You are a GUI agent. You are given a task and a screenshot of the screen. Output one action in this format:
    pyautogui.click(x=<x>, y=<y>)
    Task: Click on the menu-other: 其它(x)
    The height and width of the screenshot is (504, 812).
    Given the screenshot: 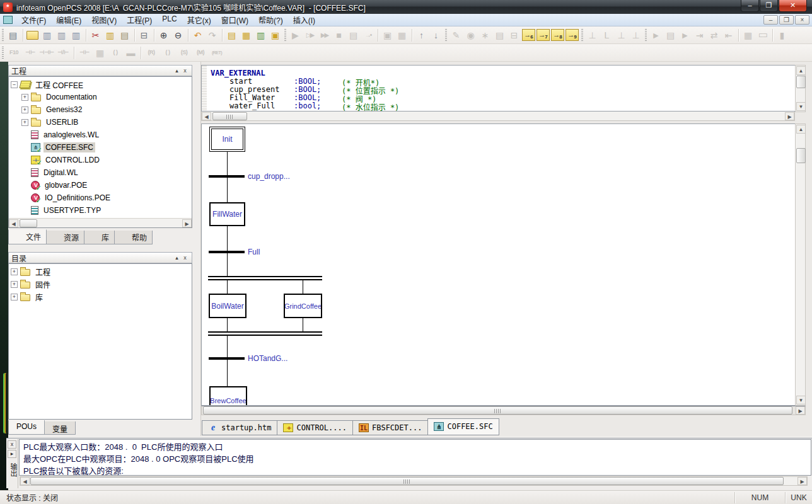 What is the action you would take?
    pyautogui.click(x=199, y=20)
    